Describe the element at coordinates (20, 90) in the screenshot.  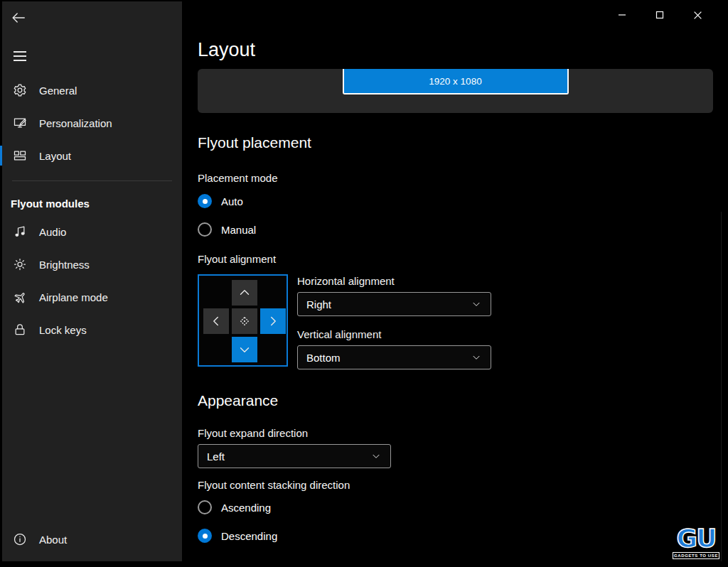
I see `gear-icon` at that location.